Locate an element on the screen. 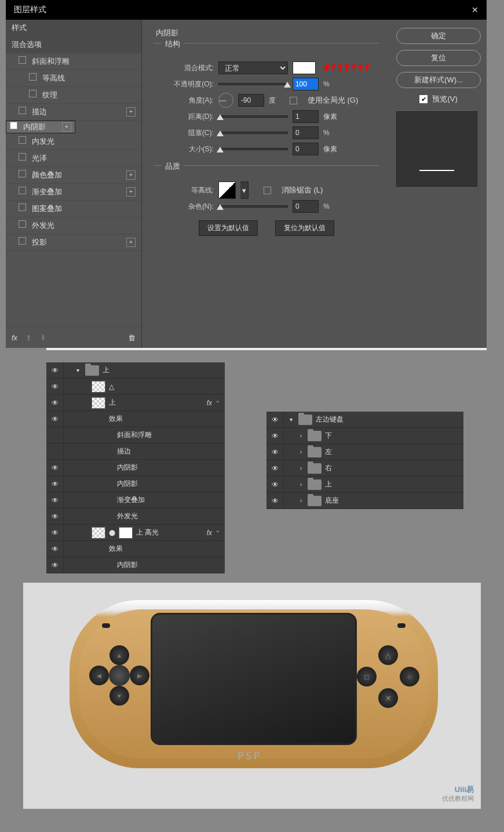 The height and width of the screenshot is (832, 504). layers-panel-1: 👁▾上 👁△ 👁上fx⌃ 👁效果 斜面和浮雕 描边 👁内阴影 👁内阴影 👁渐变叠… is located at coordinates (136, 468).